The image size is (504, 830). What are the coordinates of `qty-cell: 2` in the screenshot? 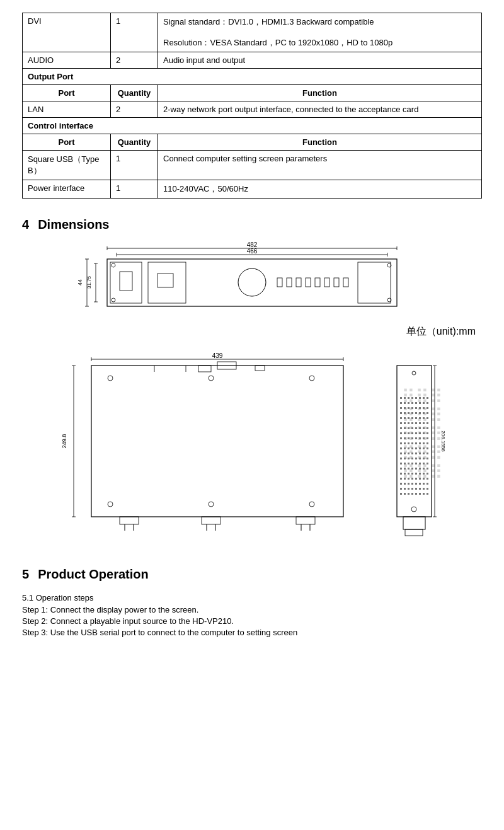 It's located at (135, 110).